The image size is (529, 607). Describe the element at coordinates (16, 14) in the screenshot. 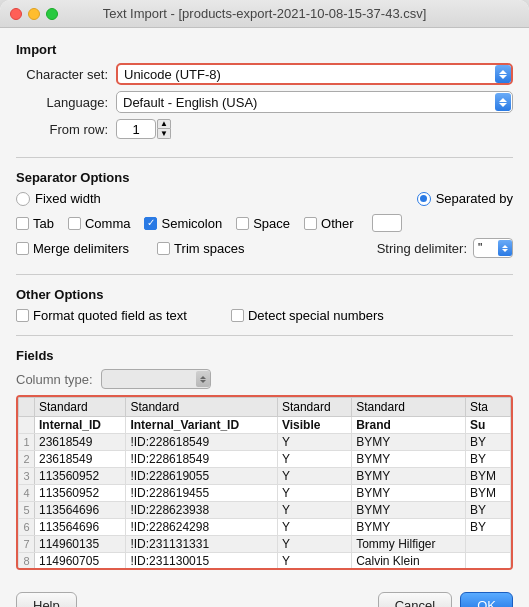

I see `close-button` at that location.